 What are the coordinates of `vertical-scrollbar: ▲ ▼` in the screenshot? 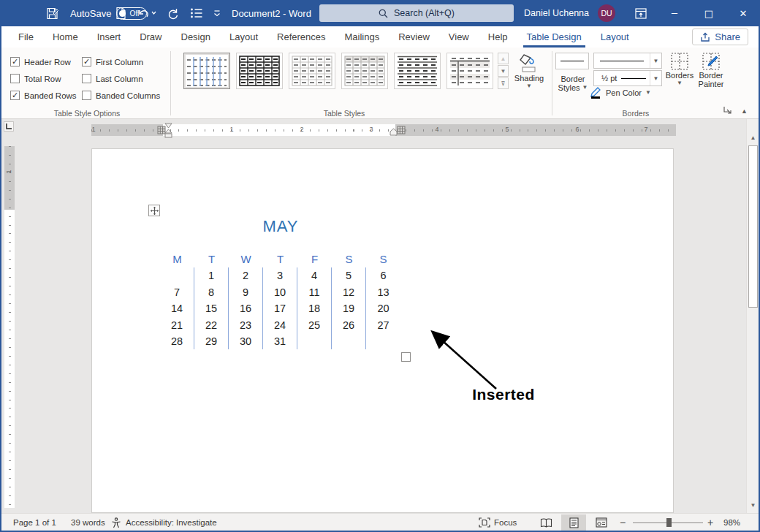 It's located at (753, 316).